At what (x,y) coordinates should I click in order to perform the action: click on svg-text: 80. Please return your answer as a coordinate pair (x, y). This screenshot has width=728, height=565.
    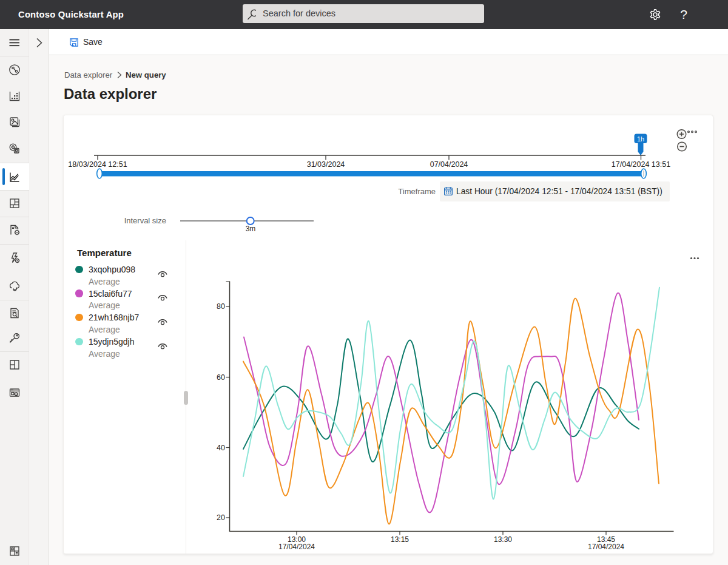
    Looking at the image, I should click on (221, 306).